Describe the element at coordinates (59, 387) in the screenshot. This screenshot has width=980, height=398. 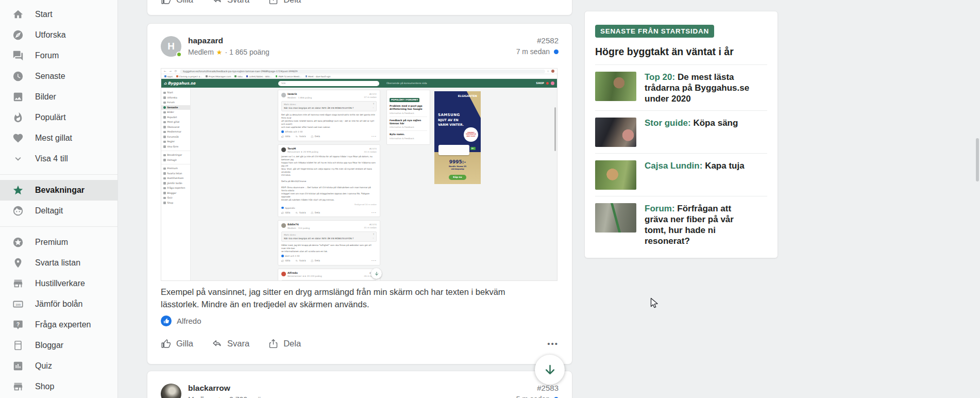
I see `sidebar-item-shop: Shop` at that location.